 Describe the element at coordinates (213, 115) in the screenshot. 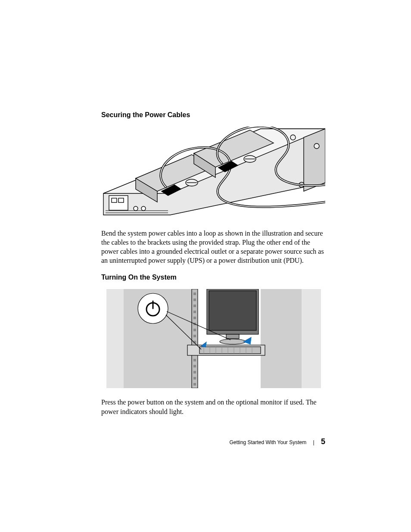

I see `section-heading-securing: Securing the Power Cables` at that location.